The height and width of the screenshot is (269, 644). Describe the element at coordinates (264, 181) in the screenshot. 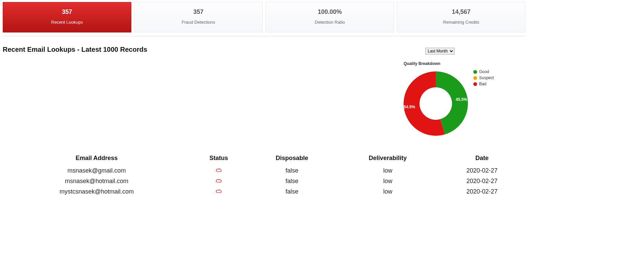

I see `table-row: msnasek@hotmail.comfalselow2020-02-27` at that location.